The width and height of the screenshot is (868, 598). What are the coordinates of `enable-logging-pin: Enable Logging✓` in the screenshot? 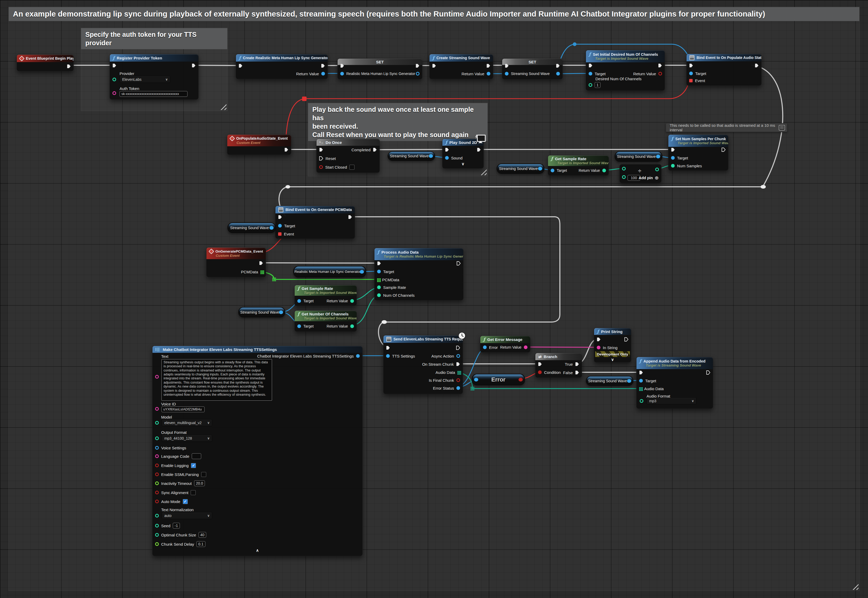 It's located at (175, 465).